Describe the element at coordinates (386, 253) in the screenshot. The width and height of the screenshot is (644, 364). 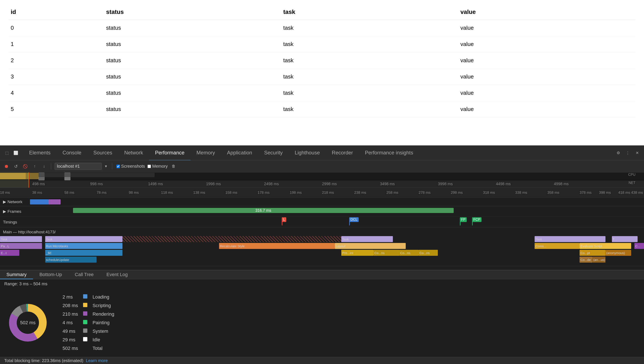
I see `task-bar-co1: Co...ns` at that location.